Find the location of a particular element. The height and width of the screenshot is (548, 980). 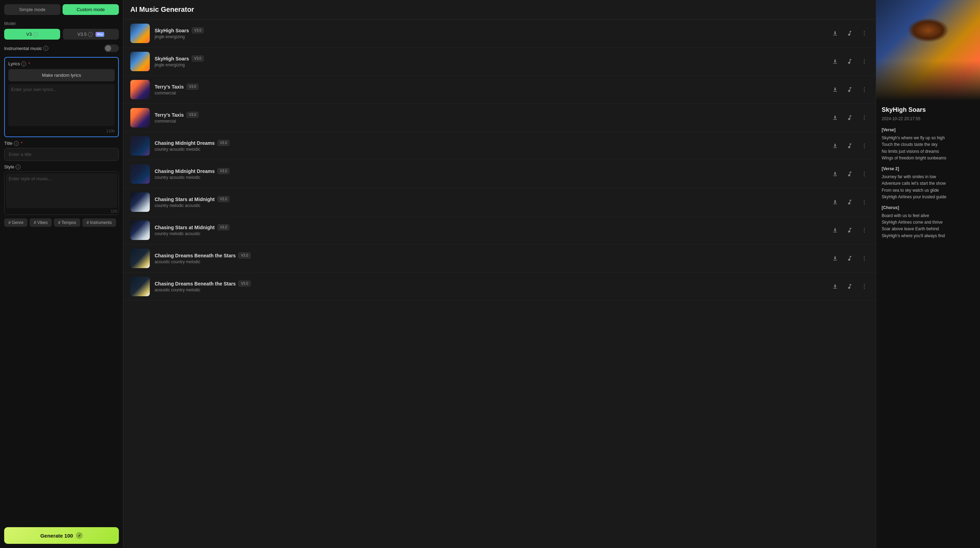

random-lyrics-button: Make random lyrics is located at coordinates (62, 75).